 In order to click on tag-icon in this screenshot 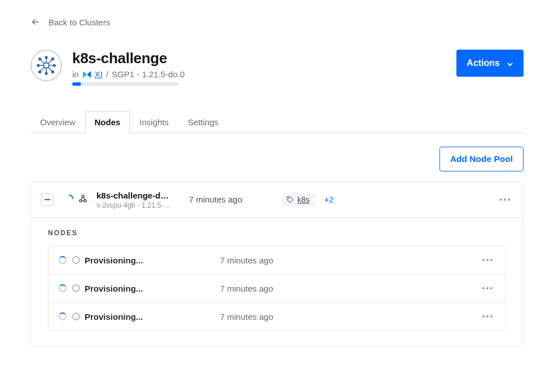, I will do `click(290, 200)`.